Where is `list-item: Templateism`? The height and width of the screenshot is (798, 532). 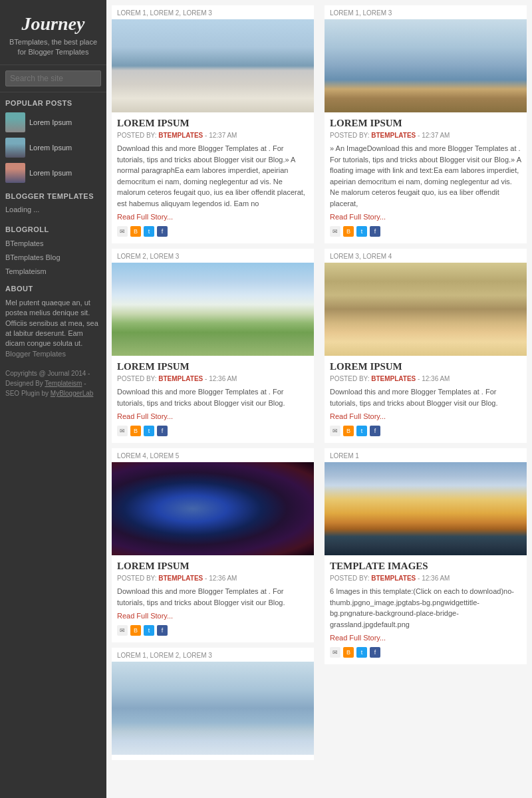
list-item: Templateism is located at coordinates (53, 271).